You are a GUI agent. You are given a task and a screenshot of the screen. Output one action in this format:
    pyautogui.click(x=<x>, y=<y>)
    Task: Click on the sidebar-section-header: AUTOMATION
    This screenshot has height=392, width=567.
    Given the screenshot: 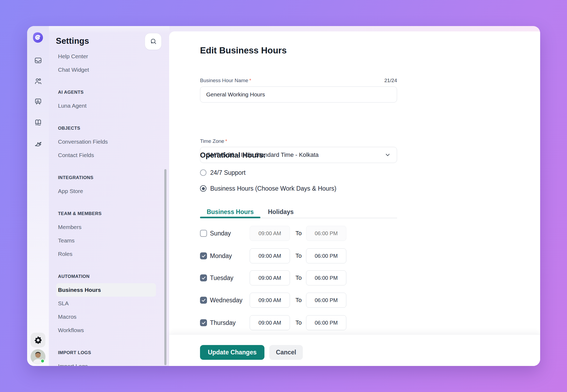 What is the action you would take?
    pyautogui.click(x=109, y=277)
    